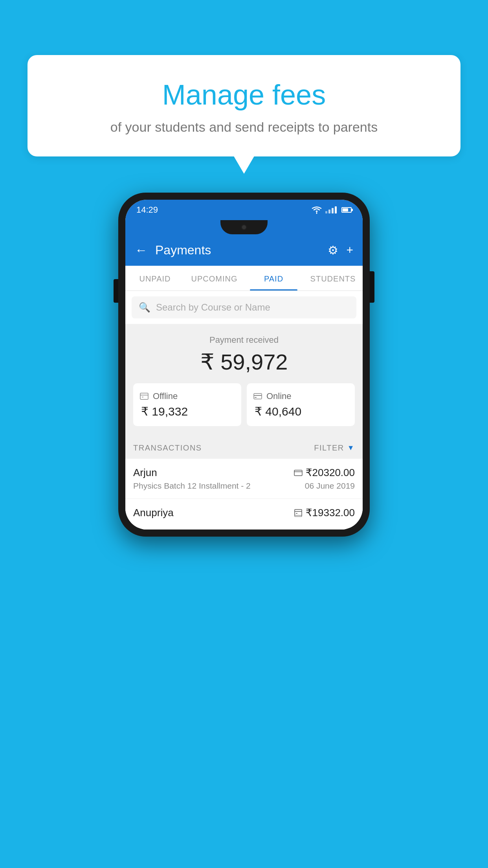 The height and width of the screenshot is (868, 488). Describe the element at coordinates (244, 95) in the screenshot. I see `bubble-title: Manage fees` at that location.